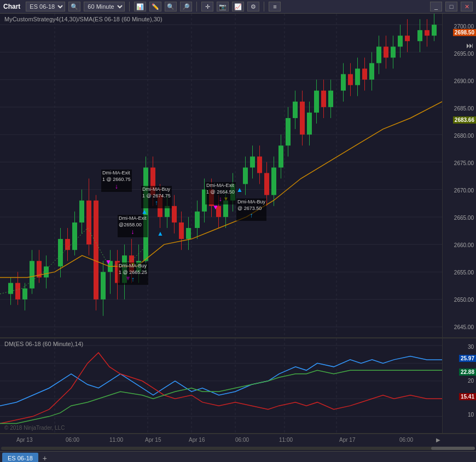 The image size is (476, 462). What do you see at coordinates (242, 440) in the screenshot?
I see `date-06-2: 06:00` at bounding box center [242, 440].